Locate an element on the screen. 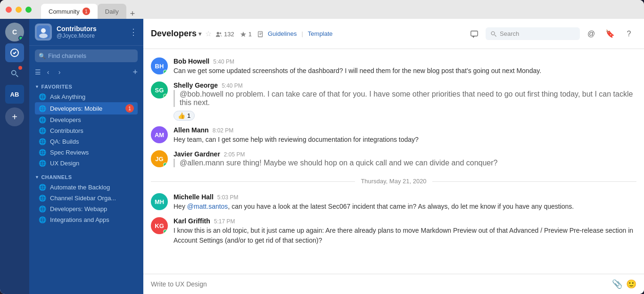 The image size is (644, 294). tab-community: Community 1 is located at coordinates (69, 11).